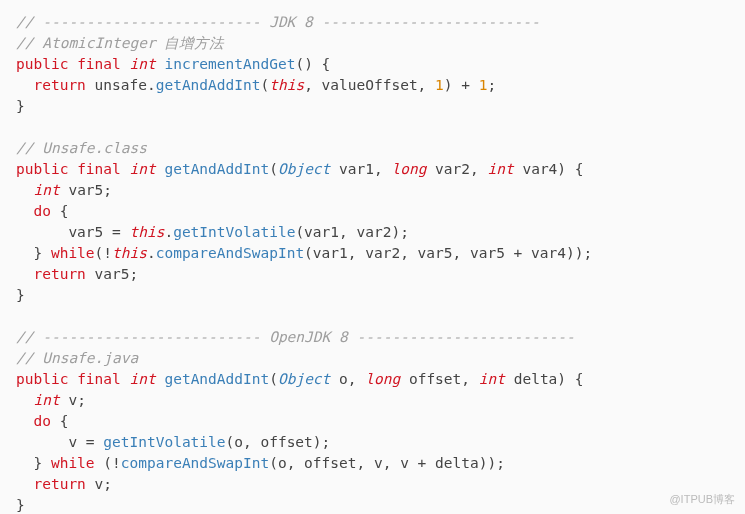 The height and width of the screenshot is (514, 745). What do you see at coordinates (64, 484) in the screenshot?
I see `code-line: return v;` at bounding box center [64, 484].